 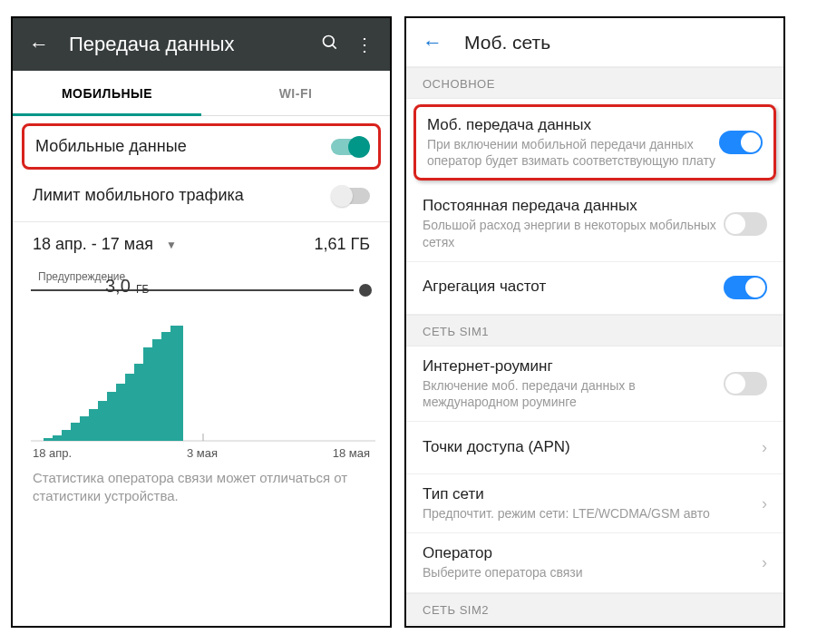 What do you see at coordinates (573, 233) in the screenshot?
I see `persistent-data-subtitle: Большой расход энергии в некоторых мобил…` at bounding box center [573, 233].